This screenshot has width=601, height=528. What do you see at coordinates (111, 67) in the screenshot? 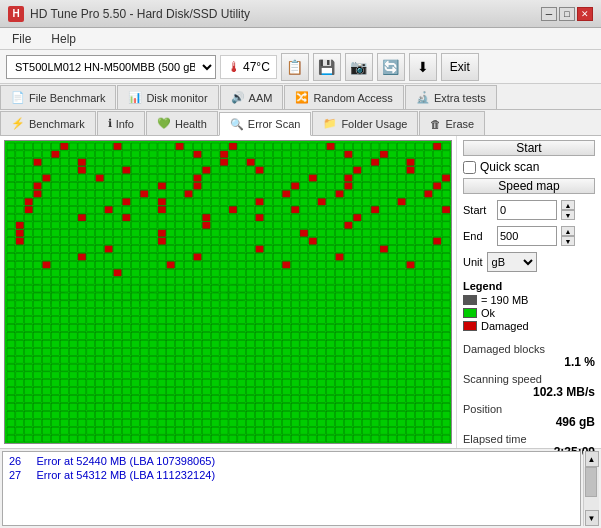
I see `drive-select: ST500LM012 HN-M500MBB (500 gB)` at bounding box center [111, 67].